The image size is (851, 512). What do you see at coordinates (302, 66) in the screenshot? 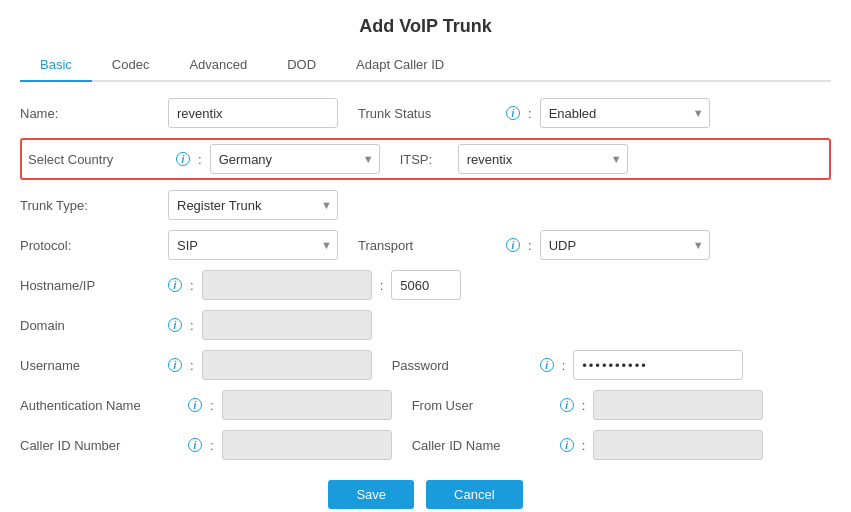
I see `tab-dod: DOD` at bounding box center [302, 66].